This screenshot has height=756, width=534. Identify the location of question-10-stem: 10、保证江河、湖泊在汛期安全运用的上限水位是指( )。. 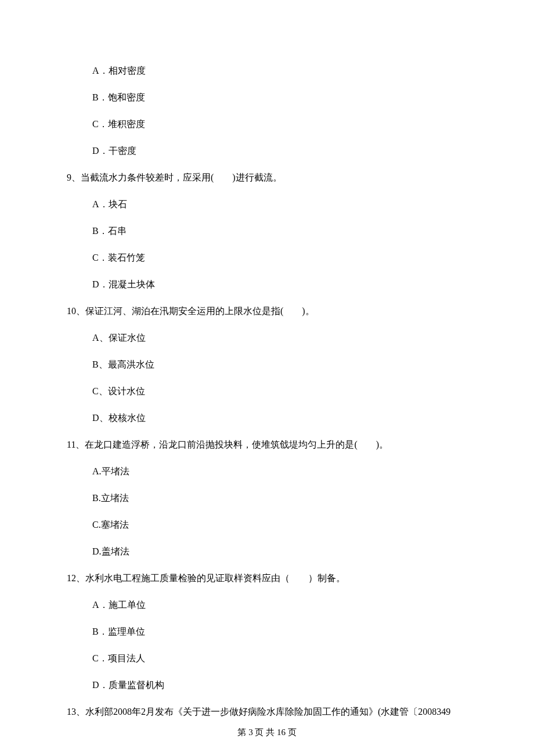
(268, 311).